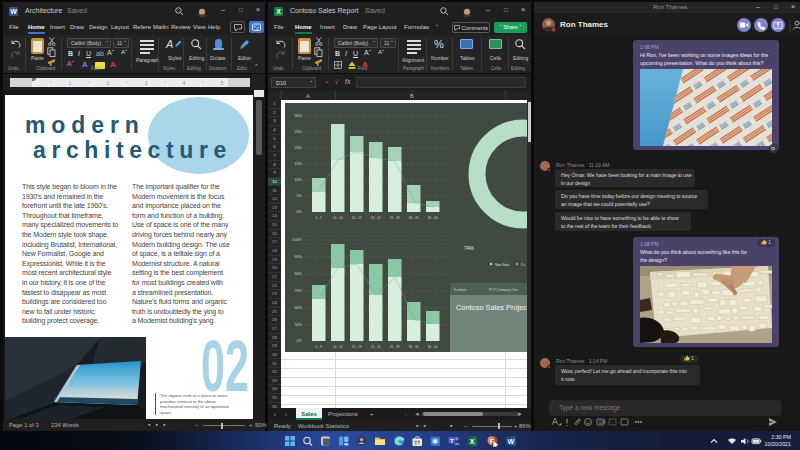 This screenshot has width=800, height=450. Describe the element at coordinates (298, 132) in the screenshot. I see `svg-text: 25%` at that location.